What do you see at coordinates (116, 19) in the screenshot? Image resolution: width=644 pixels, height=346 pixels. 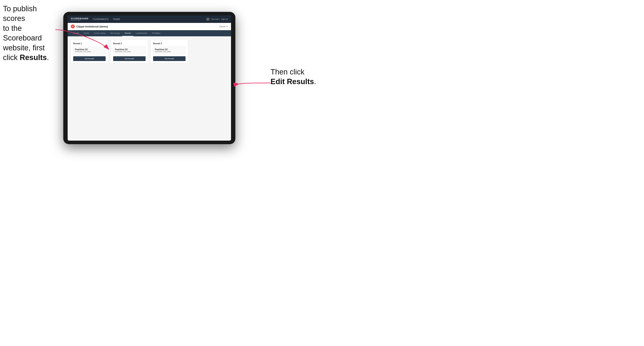 I see `nav-teams: TEAMS` at bounding box center [116, 19].